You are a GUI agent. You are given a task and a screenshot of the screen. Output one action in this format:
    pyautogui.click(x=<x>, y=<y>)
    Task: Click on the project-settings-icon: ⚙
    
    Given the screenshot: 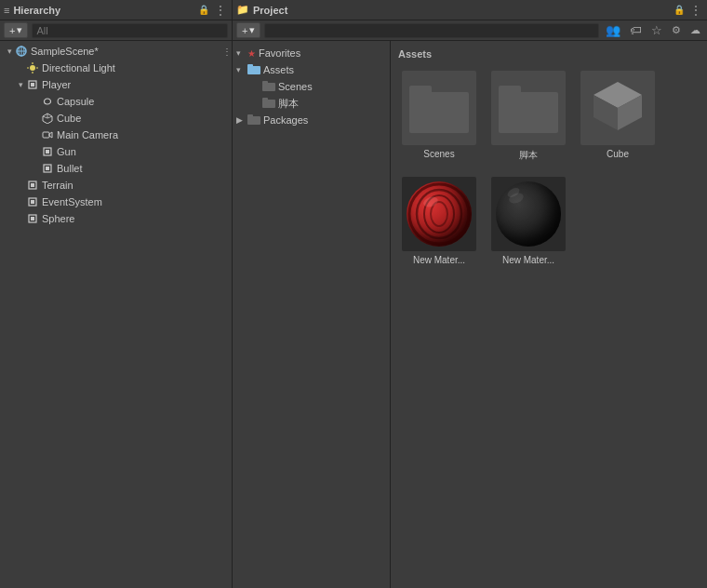 What is the action you would take?
    pyautogui.click(x=676, y=30)
    